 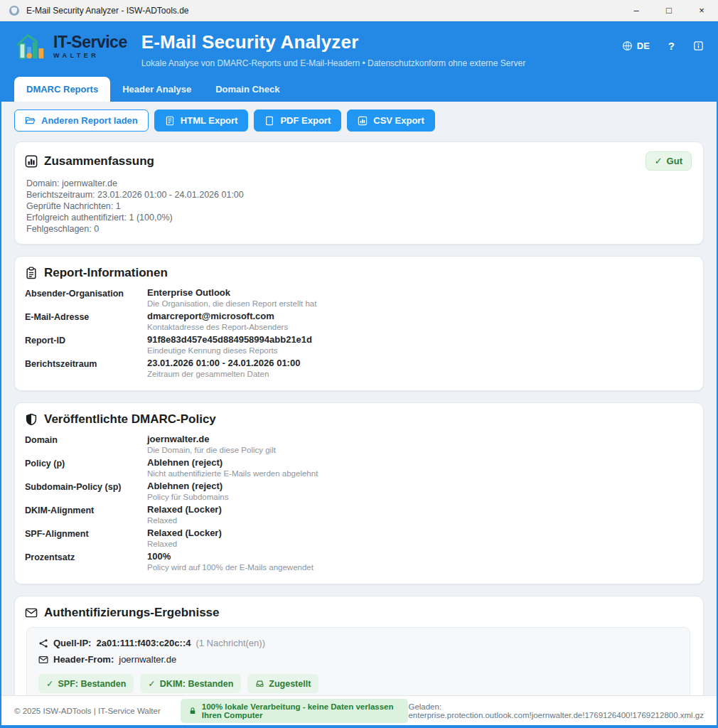 I want to click on table-row: Prozentsatz 100%Policy wird auf 100% der…, so click(x=358, y=562).